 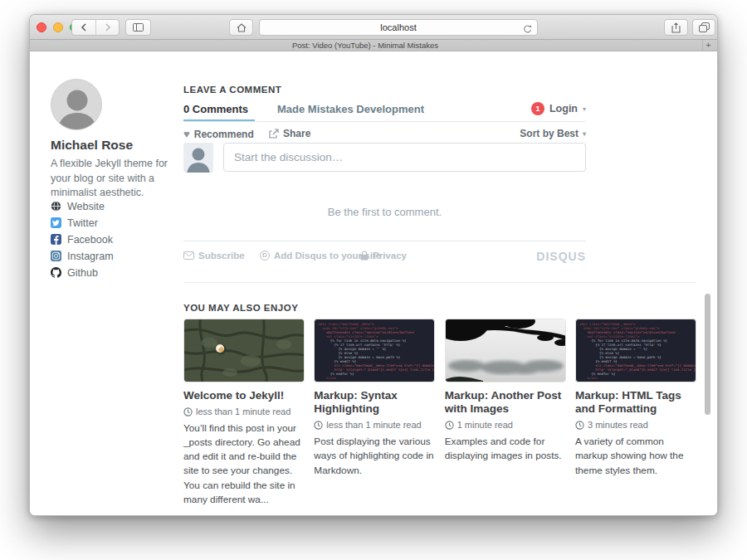 What do you see at coordinates (390, 256) in the screenshot?
I see `privacy-label: Privacy` at bounding box center [390, 256].